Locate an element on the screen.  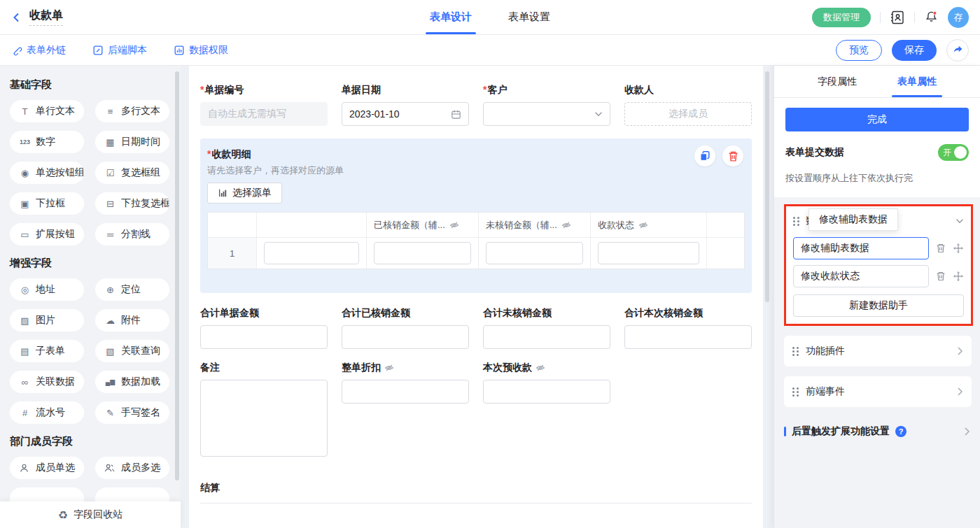
back-button is located at coordinates (17, 17).